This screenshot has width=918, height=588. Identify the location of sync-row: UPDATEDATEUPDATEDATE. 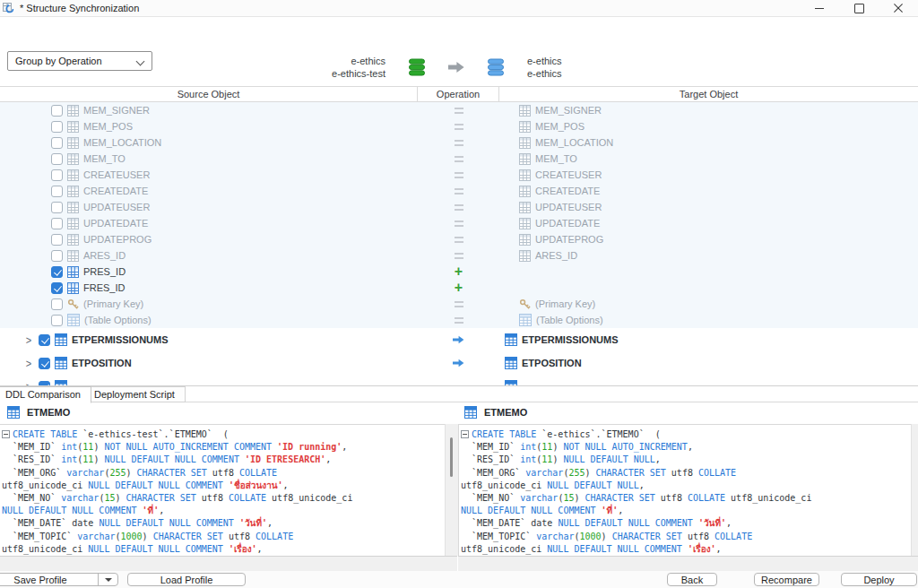
(459, 223).